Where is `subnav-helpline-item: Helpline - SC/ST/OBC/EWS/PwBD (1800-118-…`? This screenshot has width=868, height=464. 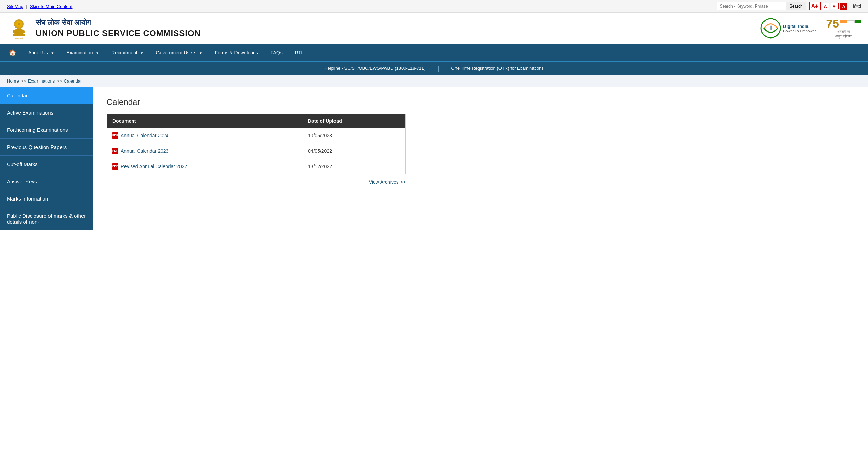
subnav-helpline-item: Helpline - SC/ST/OBC/EWS/PwBD (1800-118-… is located at coordinates (375, 68).